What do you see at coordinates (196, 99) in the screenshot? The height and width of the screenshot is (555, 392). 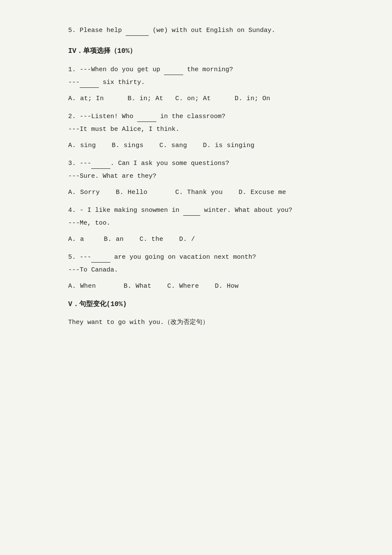 I see `q1-options: A. at; In B. in; At C. on; At D. in; On` at bounding box center [196, 99].